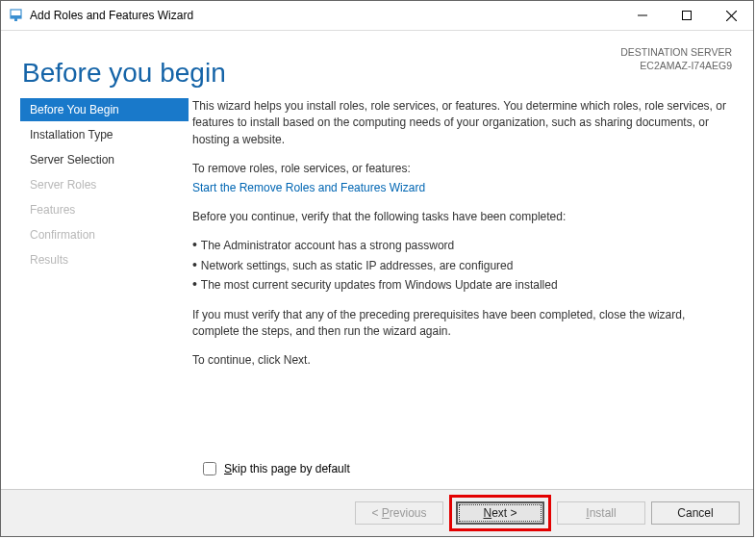 Image resolution: width=756 pixels, height=539 pixels. Describe the element at coordinates (462, 360) in the screenshot. I see `continue-text: To continue, click Next.` at that location.